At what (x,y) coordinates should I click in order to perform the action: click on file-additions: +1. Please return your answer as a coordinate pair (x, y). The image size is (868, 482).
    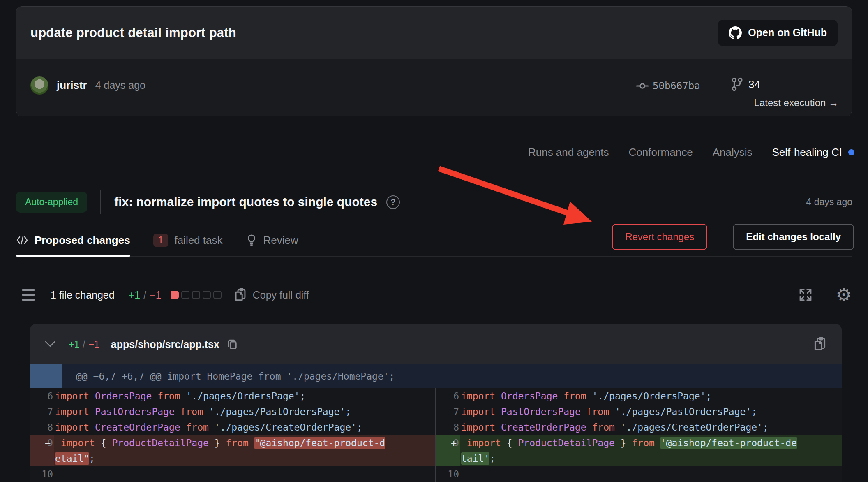
    Looking at the image, I should click on (74, 345).